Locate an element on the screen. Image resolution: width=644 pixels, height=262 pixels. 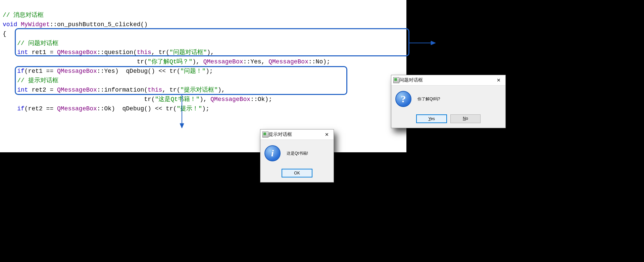
question-dialog-message: 你了解Qt吗? is located at coordinates (458, 99).